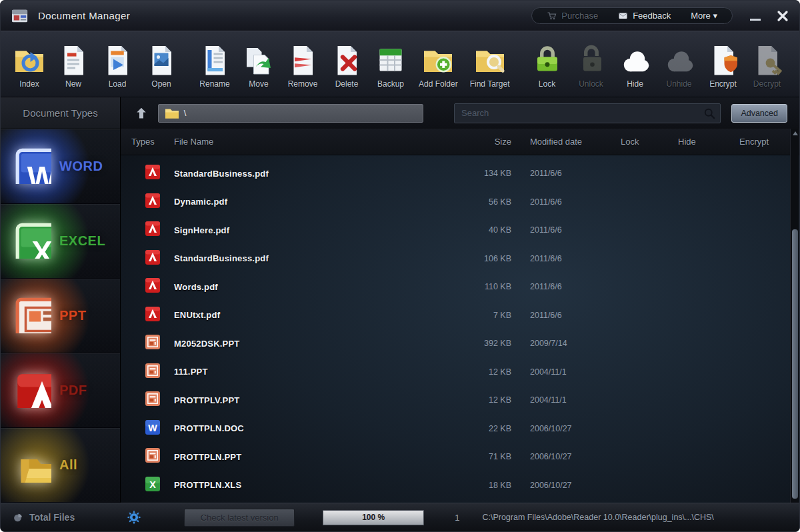 This screenshot has height=532, width=800. Describe the element at coordinates (582, 113) in the screenshot. I see `search-input` at that location.